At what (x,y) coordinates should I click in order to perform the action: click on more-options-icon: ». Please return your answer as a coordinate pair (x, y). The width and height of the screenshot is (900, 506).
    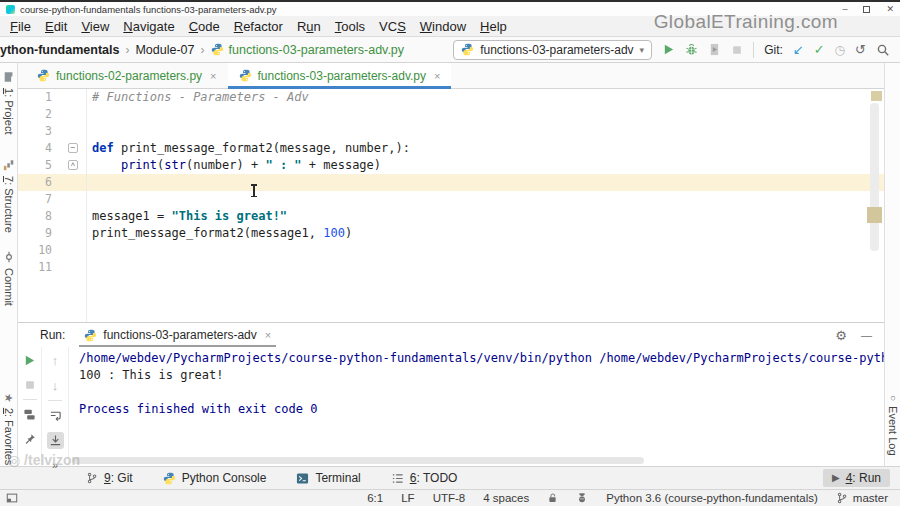
    Looking at the image, I should click on (55, 465).